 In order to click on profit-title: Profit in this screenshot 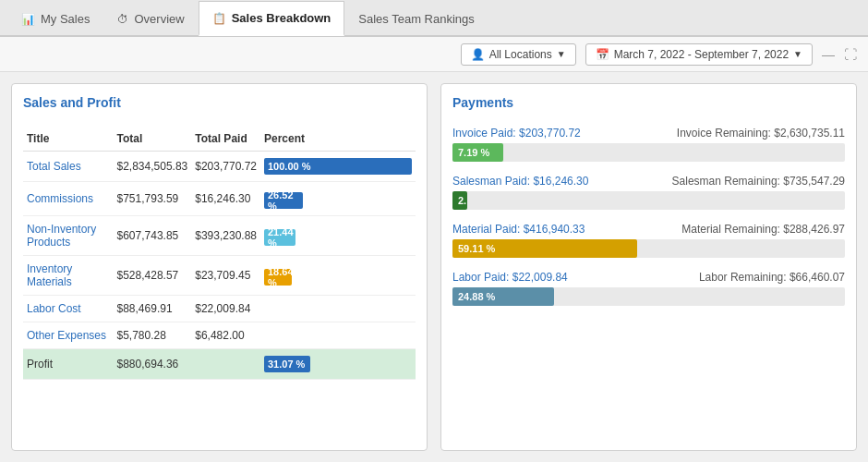, I will do `click(68, 364)`.